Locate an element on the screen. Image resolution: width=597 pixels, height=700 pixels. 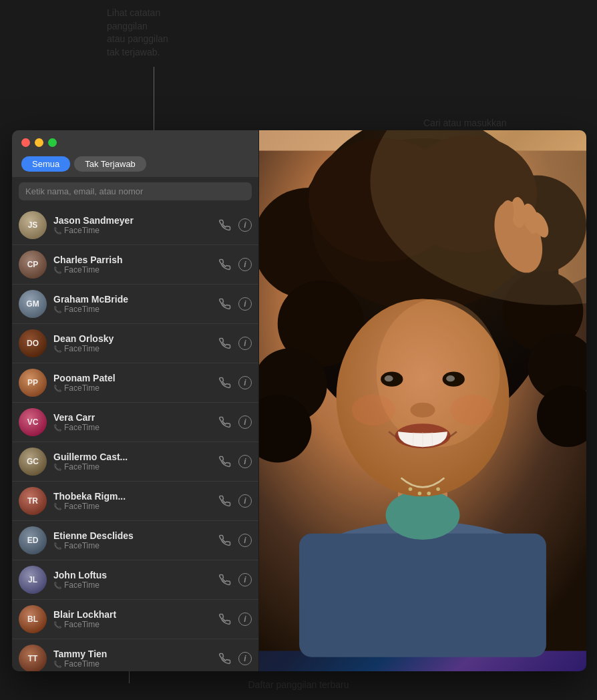
contact-item: ED Etienne Desclides 📞 FaceTime i is located at coordinates (135, 541).